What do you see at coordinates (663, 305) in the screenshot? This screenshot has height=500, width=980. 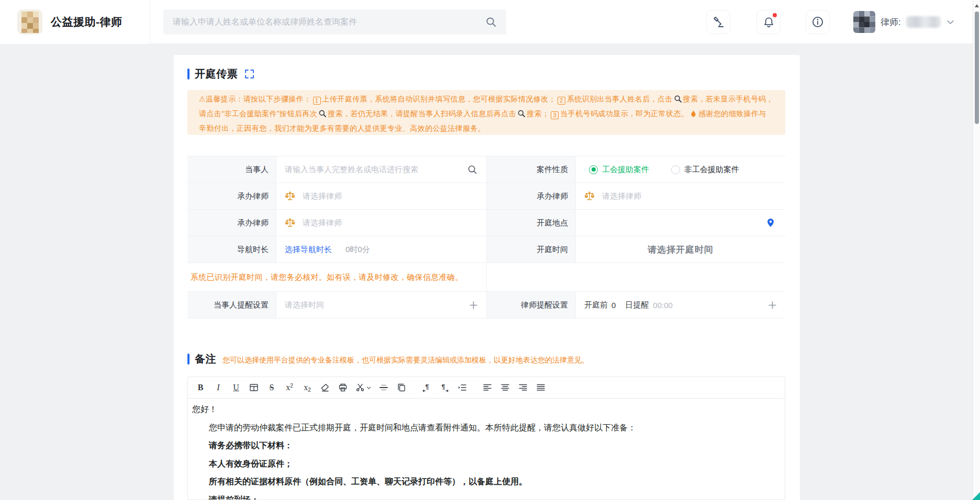 I see `reminder-time-value: 00:00` at bounding box center [663, 305].